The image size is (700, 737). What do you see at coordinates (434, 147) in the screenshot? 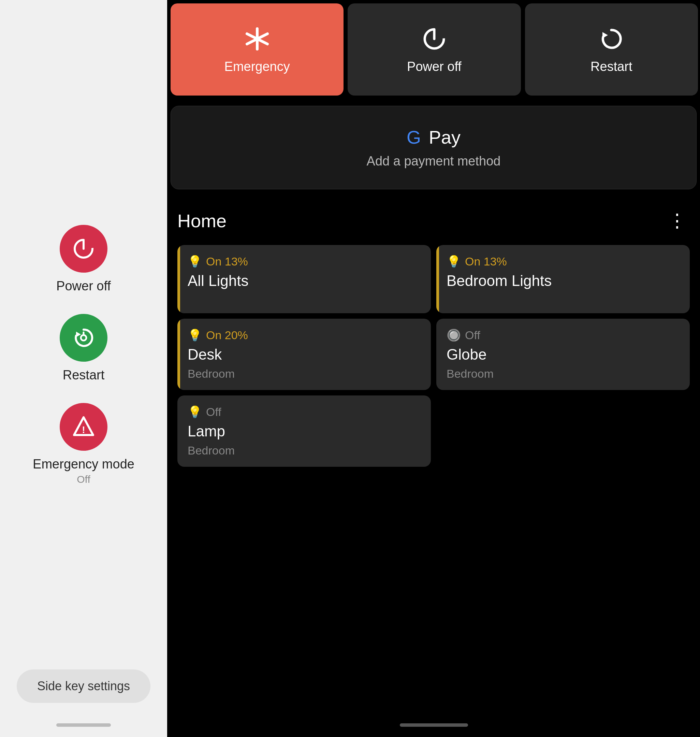
I see `google-pay-card: G Pay Add a payment method` at bounding box center [434, 147].